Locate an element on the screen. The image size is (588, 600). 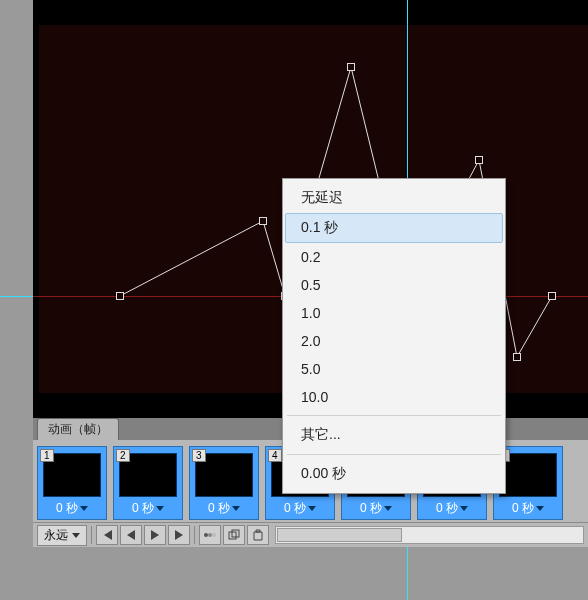
frame-thumb: 2 0 秒 is located at coordinates (148, 483).